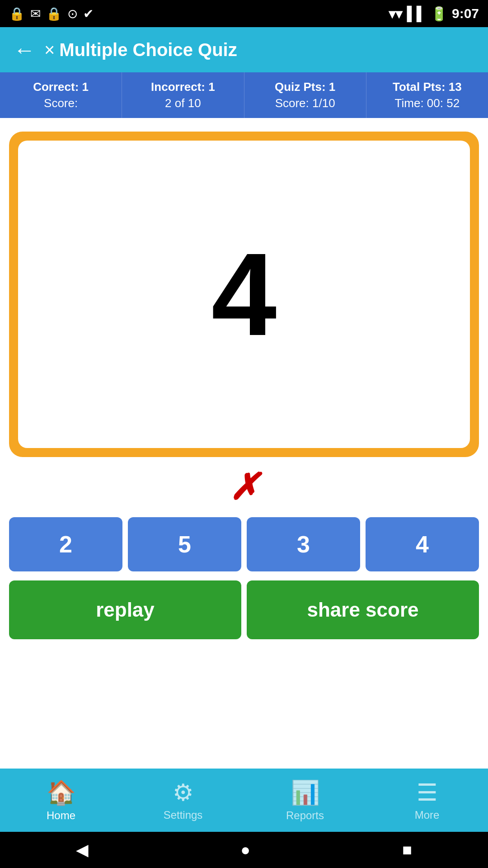 This screenshot has width=488, height=868. Describe the element at coordinates (244, 610) in the screenshot. I see `action-grid: replay share score` at that location.